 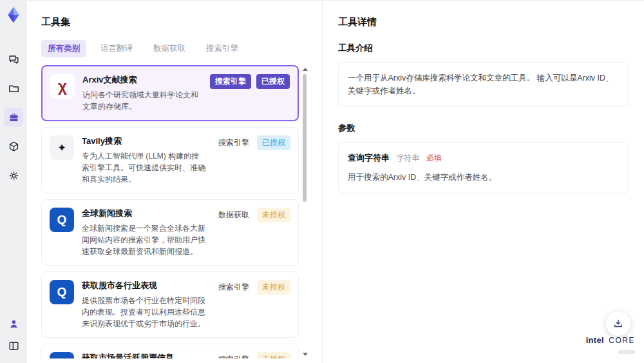 I want to click on tool-card-sector-performance: Q 获取股市各行业表现 提供股票市场各个行业在特定时间段内的表现。投资者可以利用…, so click(x=170, y=304).